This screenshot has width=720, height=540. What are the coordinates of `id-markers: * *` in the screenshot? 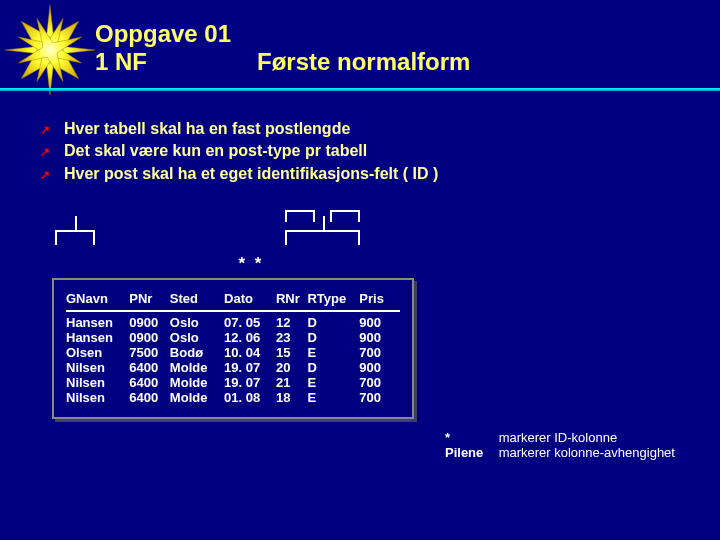 It's located at (388, 264).